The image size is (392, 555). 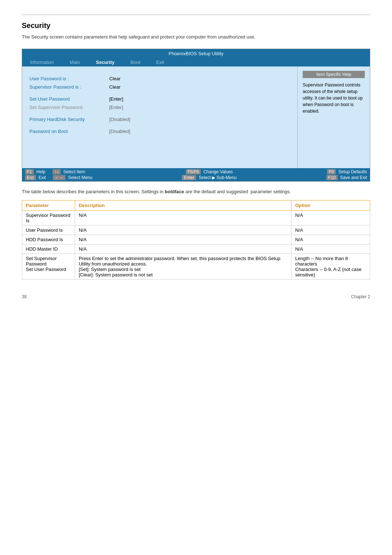 I want to click on top-divider, so click(x=196, y=15).